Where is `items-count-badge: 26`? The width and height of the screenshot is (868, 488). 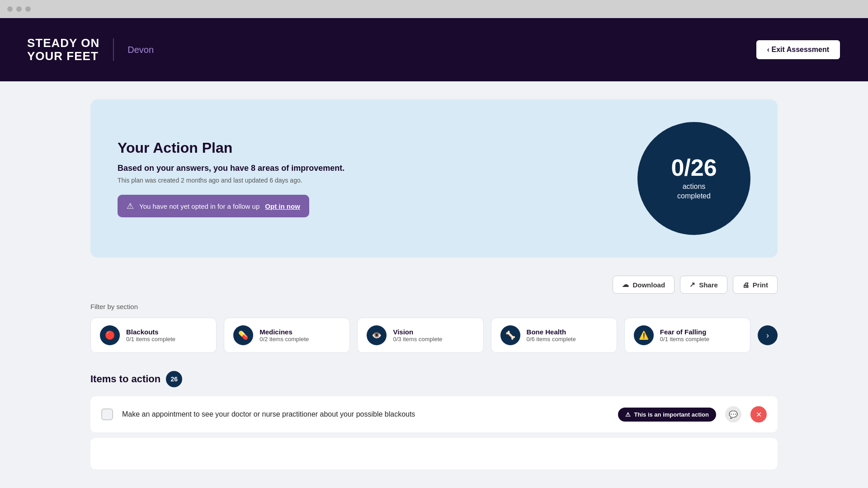
items-count-badge: 26 is located at coordinates (174, 379).